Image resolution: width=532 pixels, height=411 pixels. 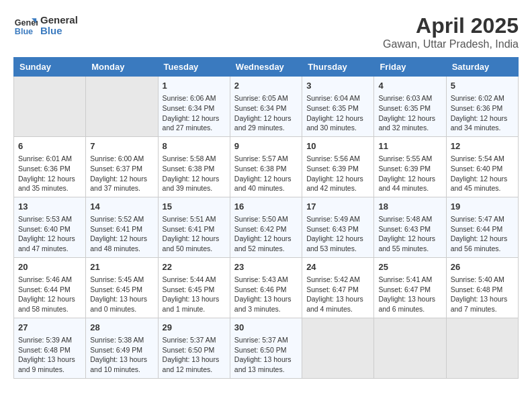 I want to click on day-number: 13, so click(x=50, y=207).